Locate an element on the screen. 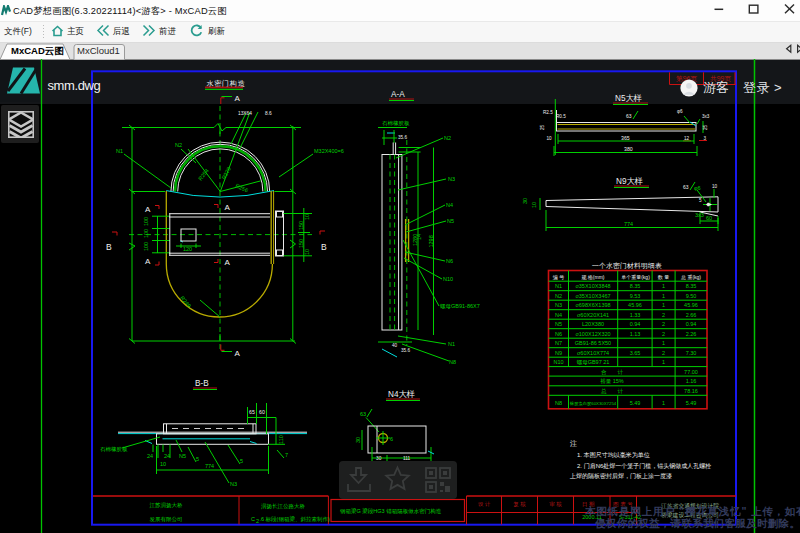  svg-text: 审 核 is located at coordinates (556, 504).